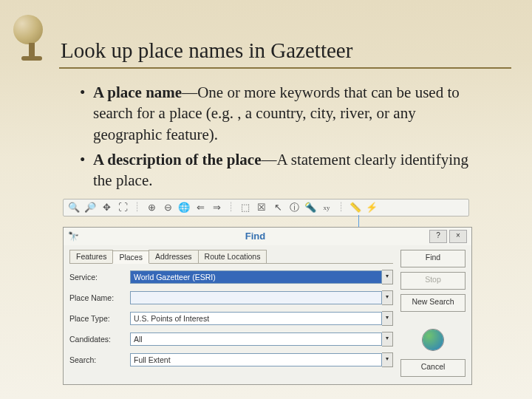 This screenshot has width=532, height=399. Describe the element at coordinates (184, 208) in the screenshot. I see `globe-icon: 🌐` at that location.